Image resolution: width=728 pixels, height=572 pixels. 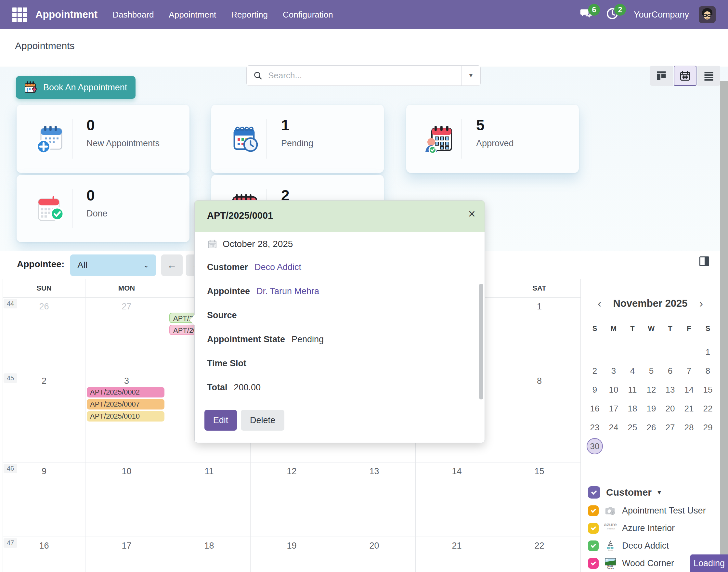 I want to click on company-switcher: YourCompany, so click(x=662, y=15).